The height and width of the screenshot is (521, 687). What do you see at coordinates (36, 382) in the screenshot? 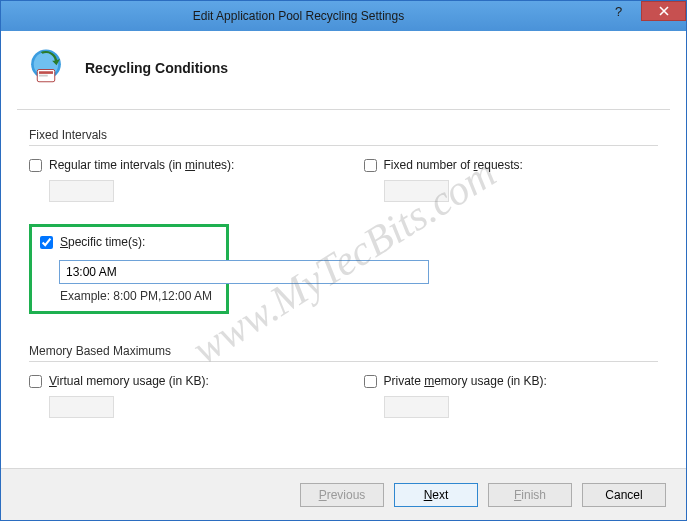
I see `virtual-memory-checkbox` at bounding box center [36, 382].